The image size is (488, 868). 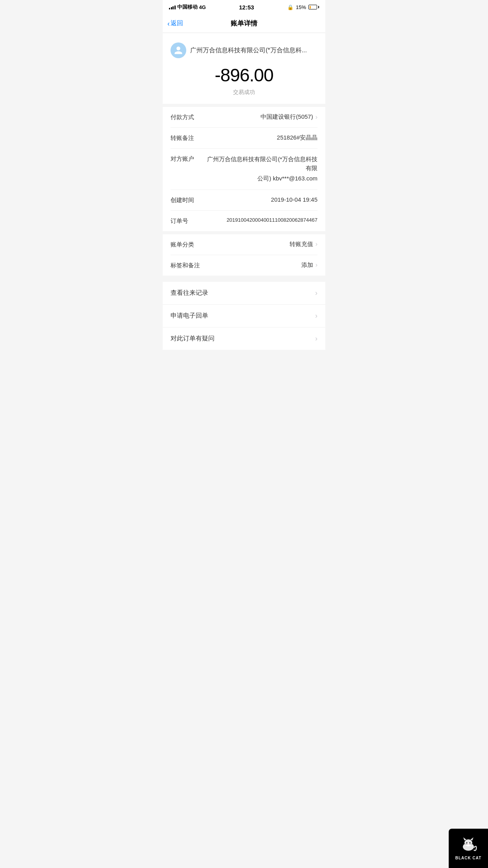 What do you see at coordinates (244, 138) in the screenshot?
I see `transfer-note-row: 转账备注 251826#安晶晶` at bounding box center [244, 138].